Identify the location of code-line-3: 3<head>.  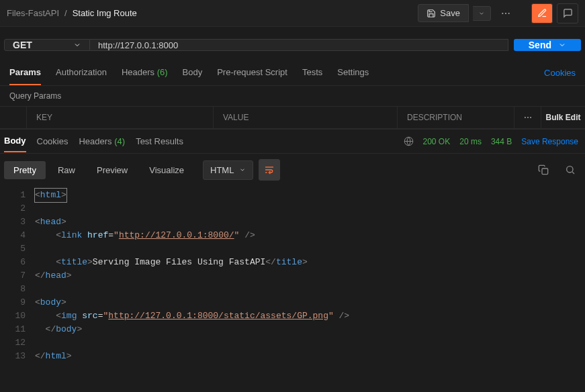
(293, 222).